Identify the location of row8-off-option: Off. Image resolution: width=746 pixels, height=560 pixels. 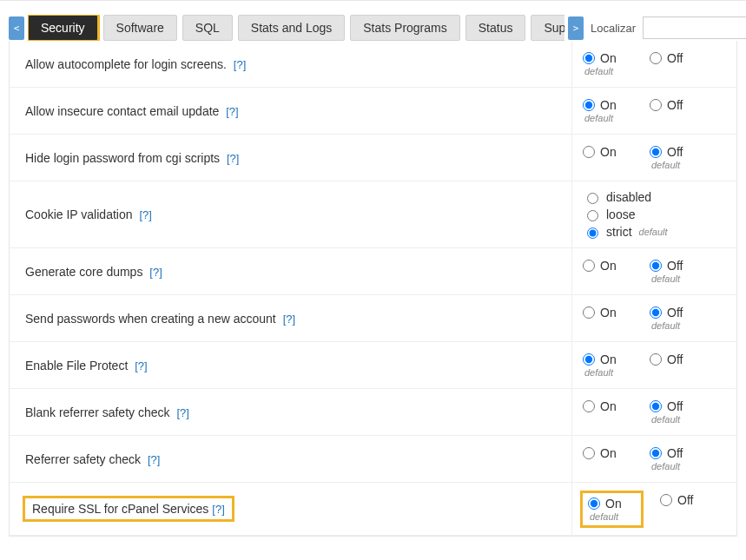
(666, 453).